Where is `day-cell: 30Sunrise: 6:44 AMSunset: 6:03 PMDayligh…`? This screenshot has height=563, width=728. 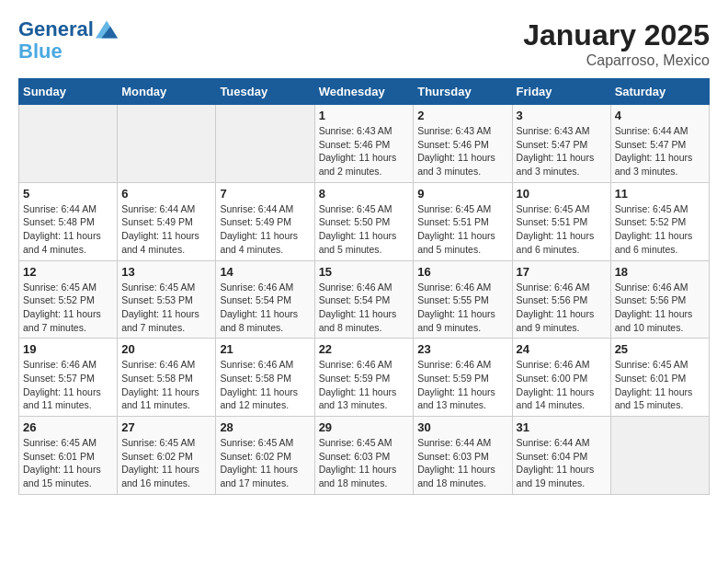 day-cell: 30Sunrise: 6:44 AMSunset: 6:03 PMDayligh… is located at coordinates (463, 456).